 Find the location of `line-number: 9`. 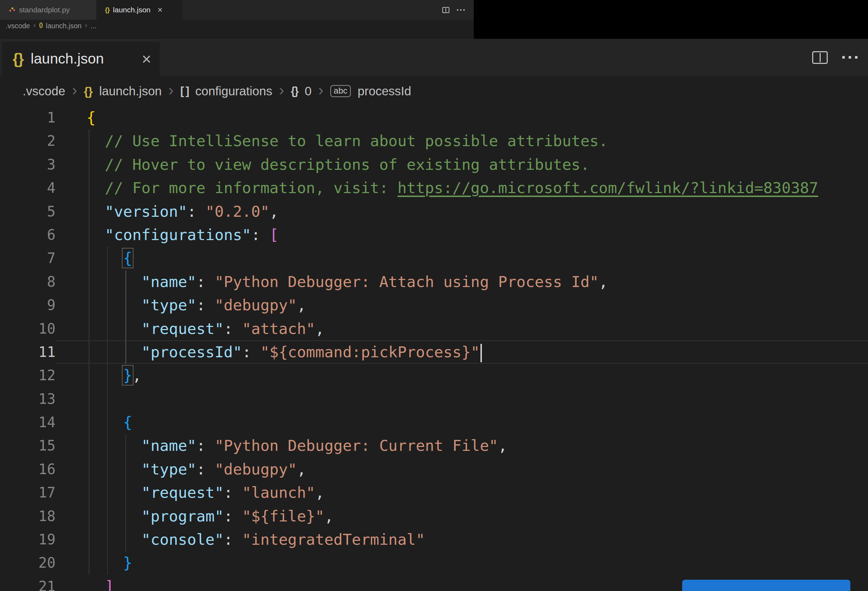

line-number: 9 is located at coordinates (28, 305).